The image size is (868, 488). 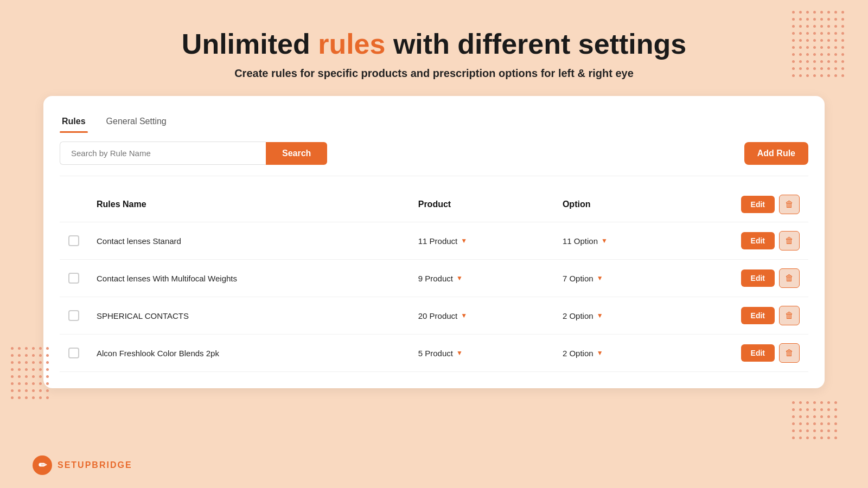 I want to click on header-delete-button: 🗑, so click(x=789, y=204).